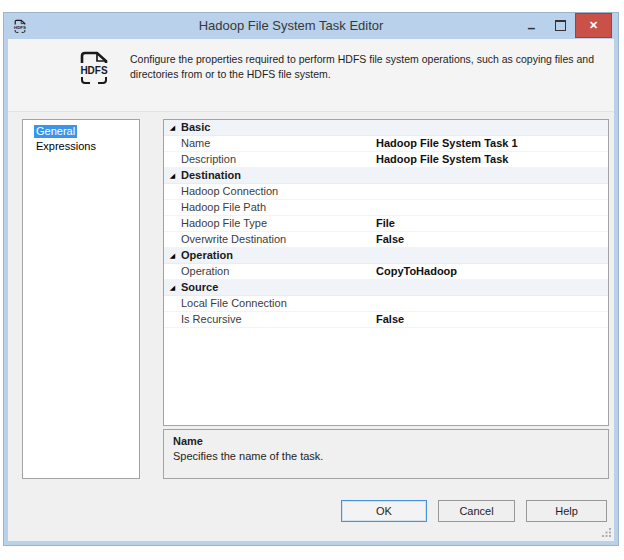 This screenshot has height=560, width=624. What do you see at coordinates (386, 456) in the screenshot?
I see `selected-property-description: Specifies the name of the task.` at bounding box center [386, 456].